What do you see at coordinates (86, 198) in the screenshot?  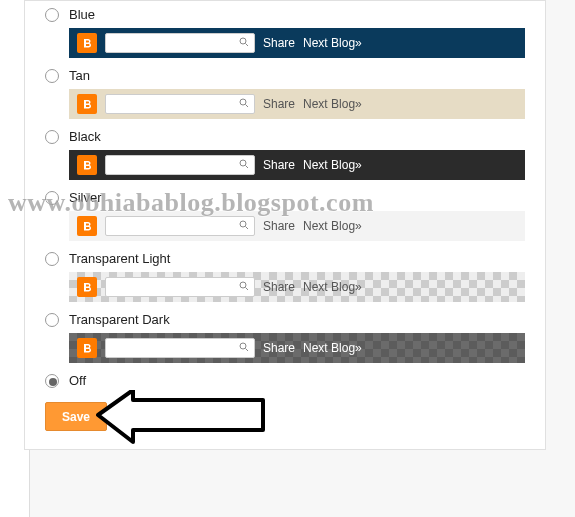 I see `radio-label-silver: Silver` at bounding box center [86, 198].